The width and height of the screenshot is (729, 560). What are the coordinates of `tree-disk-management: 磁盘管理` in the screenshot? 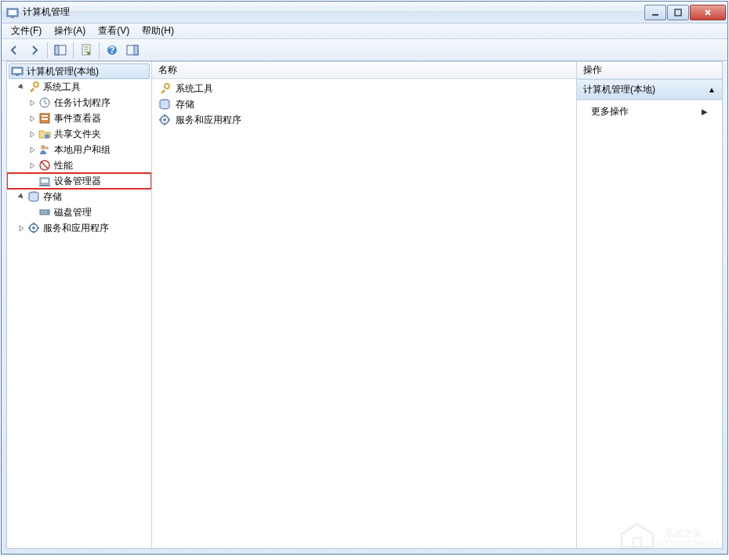 It's located at (79, 212).